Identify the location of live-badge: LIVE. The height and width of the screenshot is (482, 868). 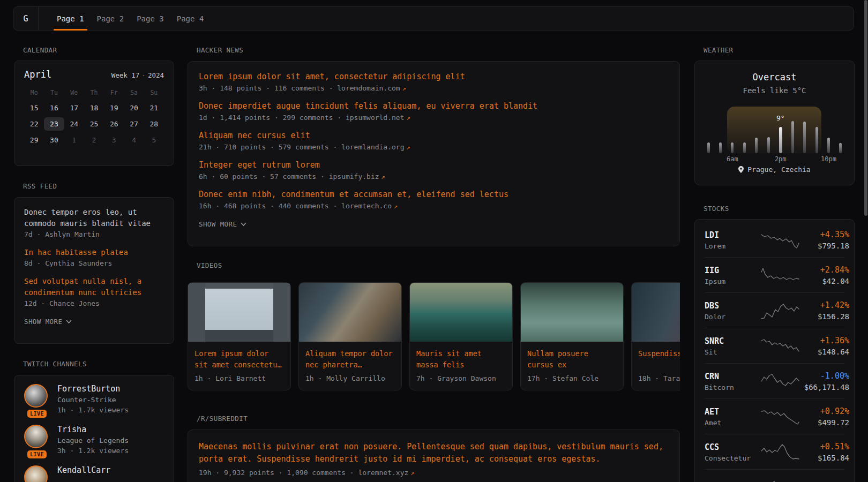
(37, 413).